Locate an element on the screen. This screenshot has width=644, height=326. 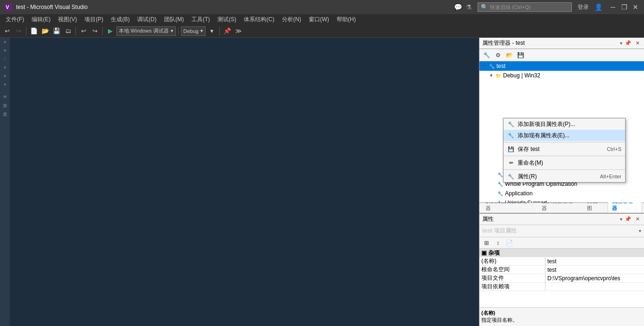
menu-project: 项目(P) is located at coordinates (94, 20).